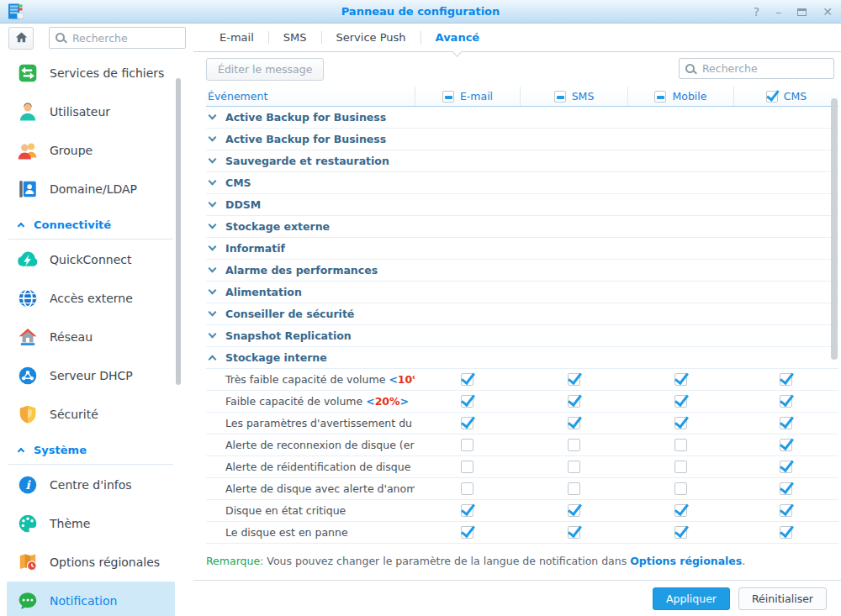 The image size is (841, 616). What do you see at coordinates (278, 227) in the screenshot?
I see `group-label: Stockage externe` at bounding box center [278, 227].